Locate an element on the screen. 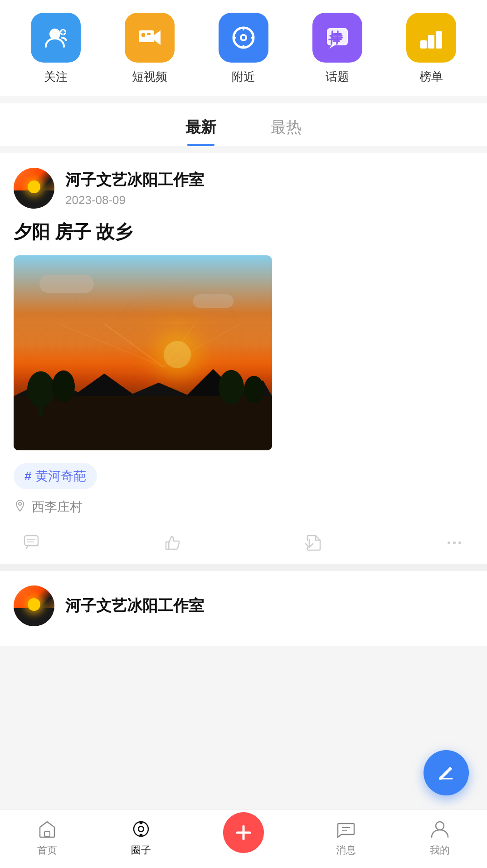 Image resolution: width=487 pixels, height=868 pixels. nav-add-btn is located at coordinates (244, 833).